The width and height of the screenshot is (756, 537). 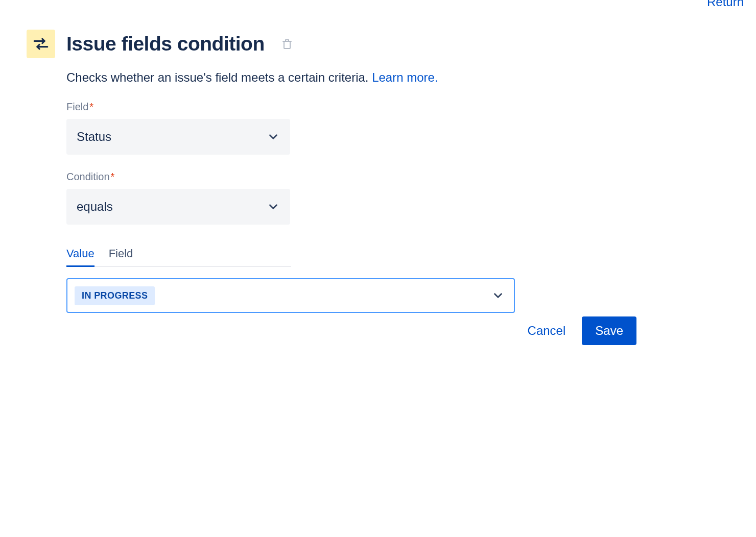 What do you see at coordinates (179, 257) in the screenshot?
I see `value-mode-tabs: Value Field` at bounding box center [179, 257].